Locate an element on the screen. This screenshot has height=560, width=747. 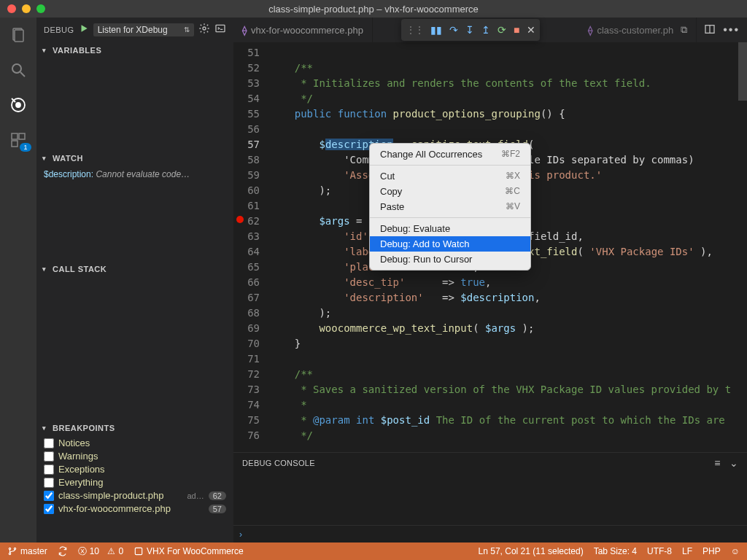
restart-button: ⟳ is located at coordinates (502, 30).